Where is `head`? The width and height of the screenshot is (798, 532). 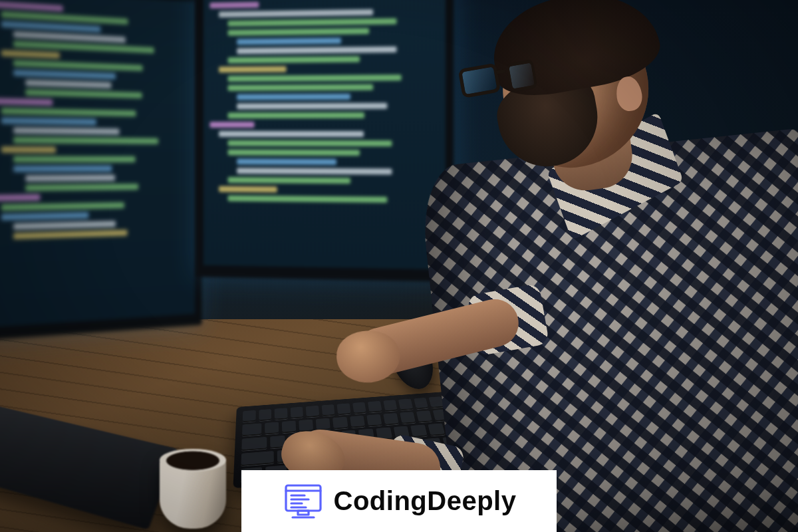
head is located at coordinates (575, 90).